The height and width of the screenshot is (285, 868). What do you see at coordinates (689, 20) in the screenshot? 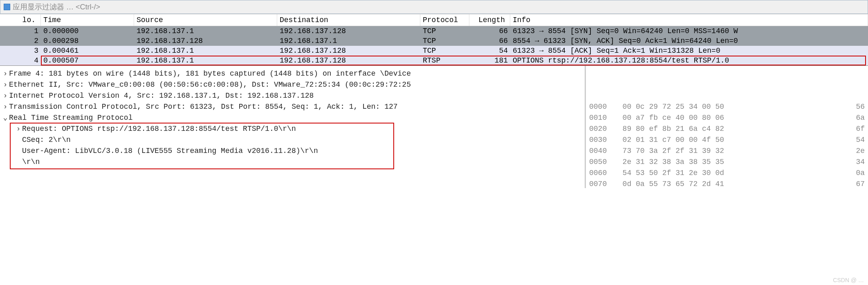
I see `col-info: Info` at bounding box center [689, 20].